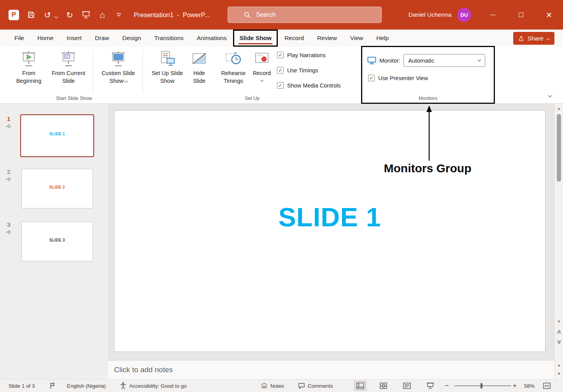 The image size is (563, 392). Describe the element at coordinates (57, 187) in the screenshot. I see `thumbnail-title: SLIDE 2` at that location.